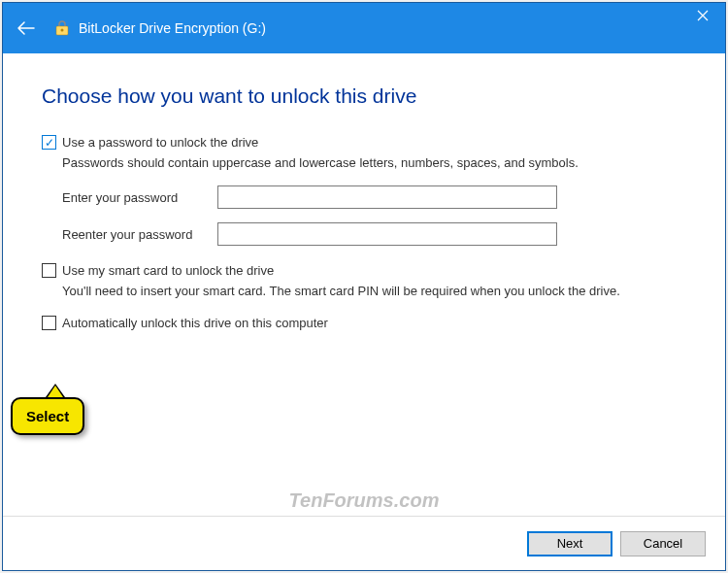 Image resolution: width=728 pixels, height=573 pixels. Describe the element at coordinates (663, 544) in the screenshot. I see `cancel-button: Cancel` at that location.